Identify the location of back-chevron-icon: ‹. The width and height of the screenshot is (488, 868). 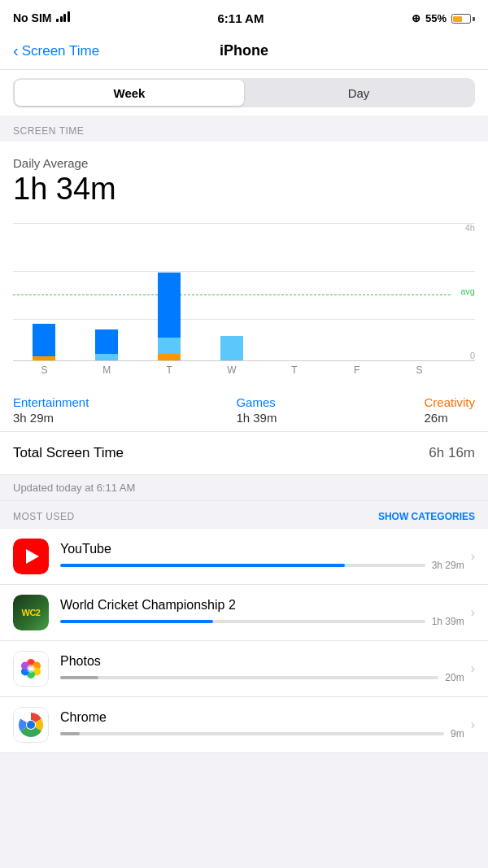
(16, 50).